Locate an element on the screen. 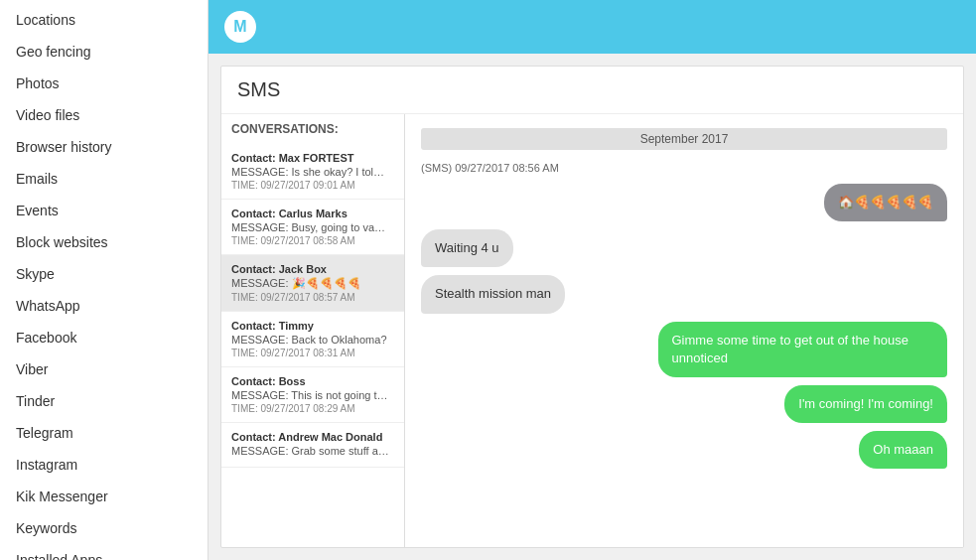 This screenshot has height=560, width=976. conv-contact-name: Contact: Timmy is located at coordinates (313, 326).